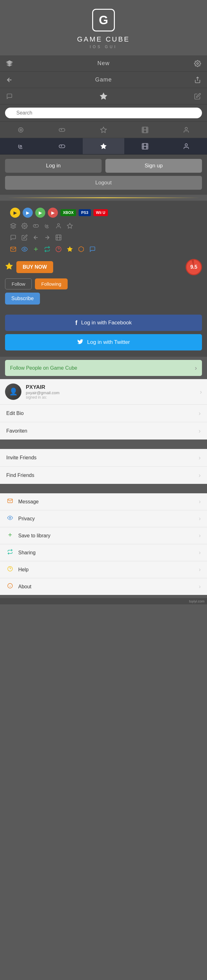  I want to click on game-toolbar: Game, so click(104, 80).